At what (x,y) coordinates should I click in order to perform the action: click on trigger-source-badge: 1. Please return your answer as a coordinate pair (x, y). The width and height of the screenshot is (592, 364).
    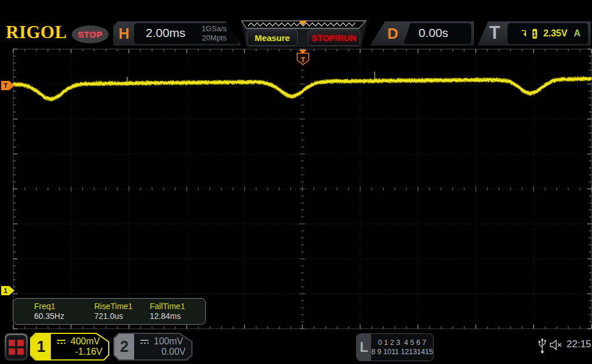
    Looking at the image, I should click on (535, 34).